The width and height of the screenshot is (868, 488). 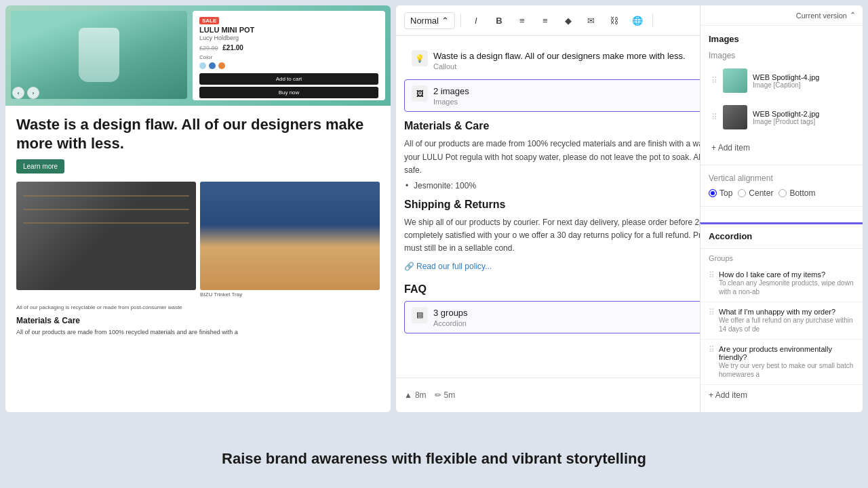 I want to click on format-label: Normal, so click(x=425, y=20).